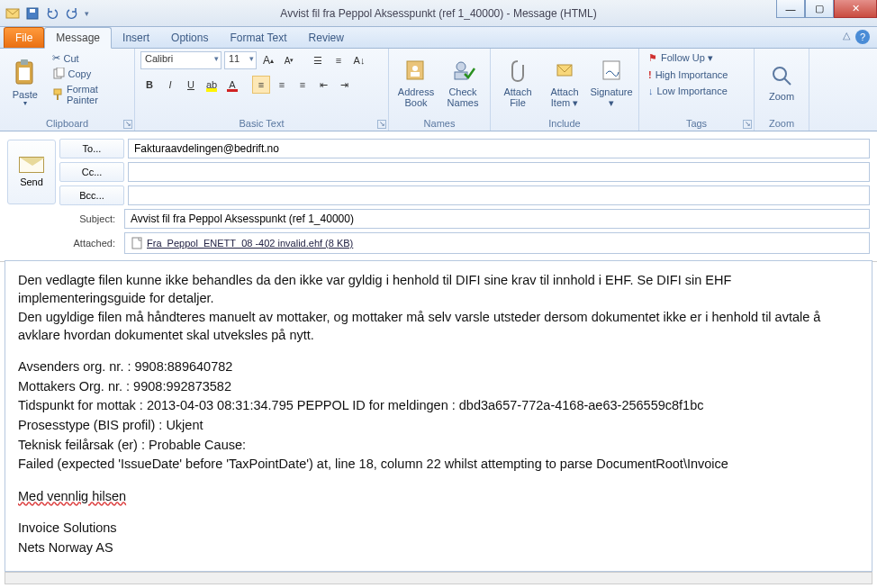  Describe the element at coordinates (189, 38) in the screenshot. I see `tab-options: Options` at that location.